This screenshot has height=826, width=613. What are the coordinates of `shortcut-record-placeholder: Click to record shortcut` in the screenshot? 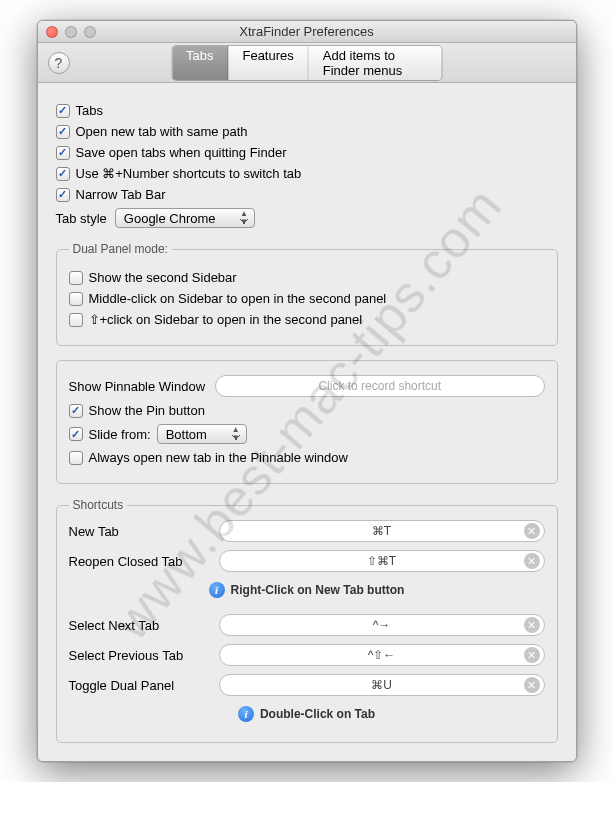 It's located at (380, 386).